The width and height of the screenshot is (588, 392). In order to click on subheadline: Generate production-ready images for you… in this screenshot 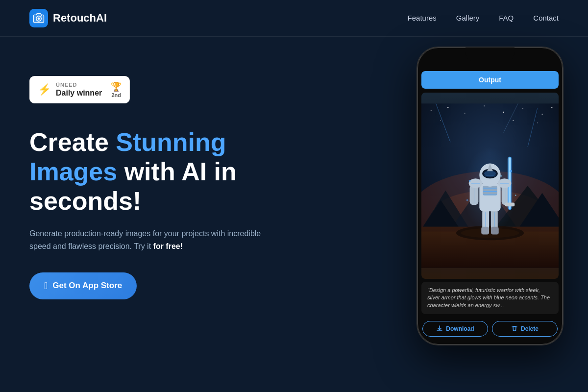, I will do `click(147, 240)`.